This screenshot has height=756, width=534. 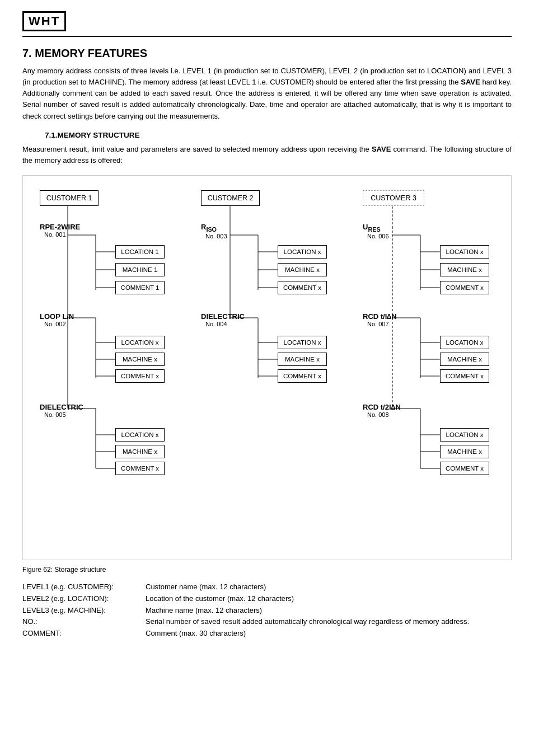 What do you see at coordinates (140, 288) in the screenshot?
I see `comment1-box: COMMENT 1` at bounding box center [140, 288].